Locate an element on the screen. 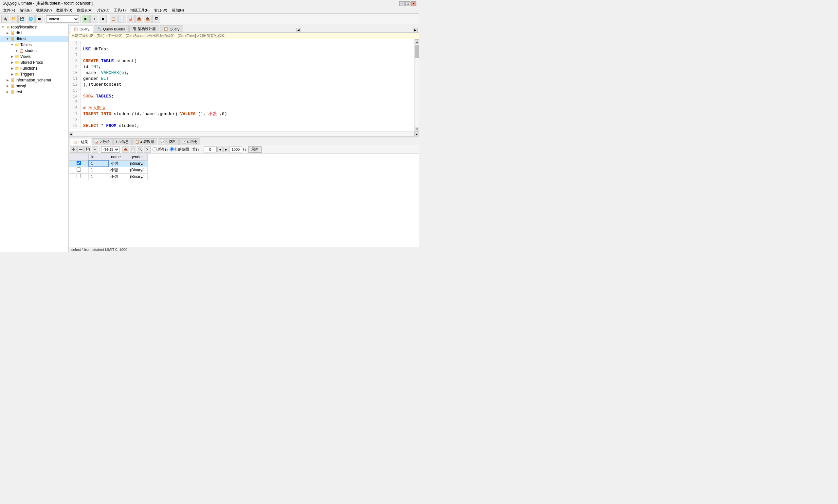 This screenshot has width=838, height=504. col-id: id is located at coordinates (99, 158).